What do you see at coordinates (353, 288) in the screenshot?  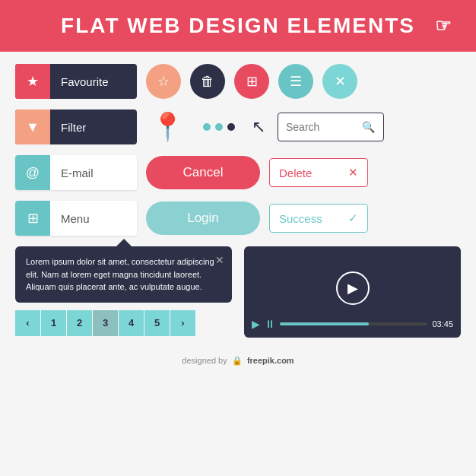 I see `play-button: ▶` at bounding box center [353, 288].